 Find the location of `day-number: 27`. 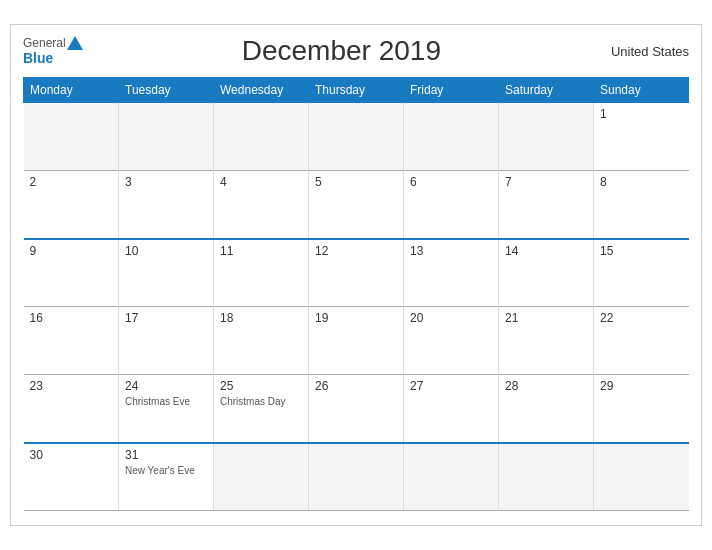

day-number: 27 is located at coordinates (451, 386).